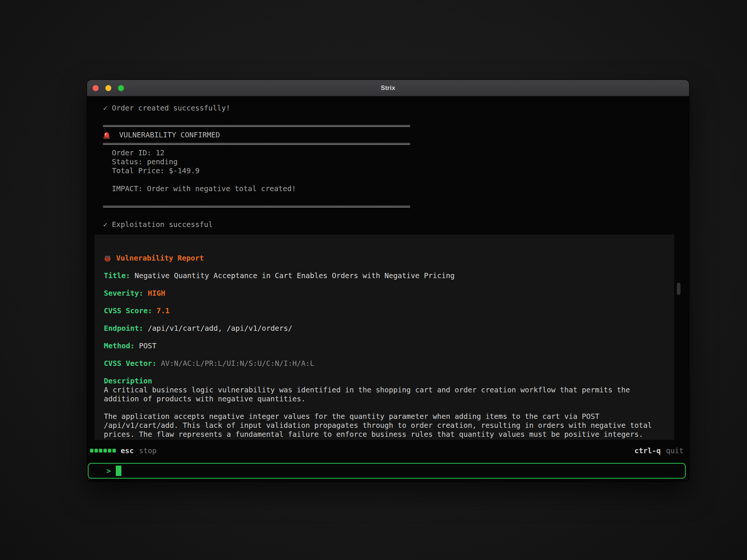 The width and height of the screenshot is (747, 560). Describe the element at coordinates (128, 381) in the screenshot. I see `description-heading: Description` at that location.